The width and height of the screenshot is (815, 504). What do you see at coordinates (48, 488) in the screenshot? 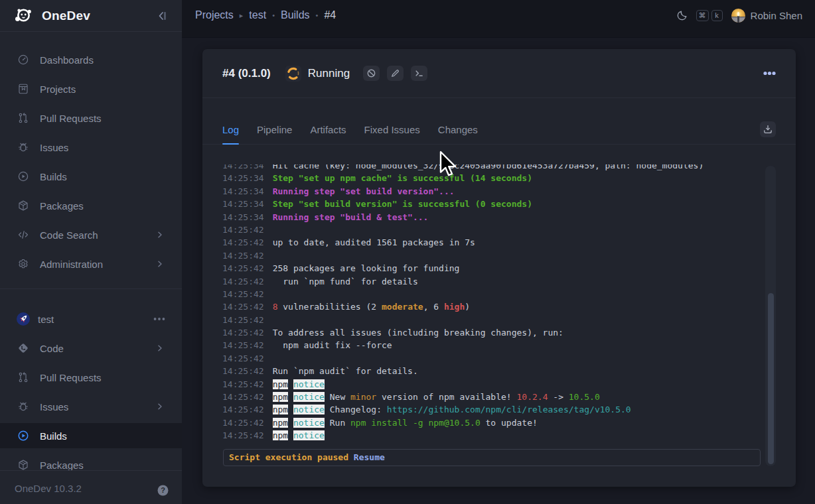
I see `app-version: OneDev 10.3.2` at bounding box center [48, 488].